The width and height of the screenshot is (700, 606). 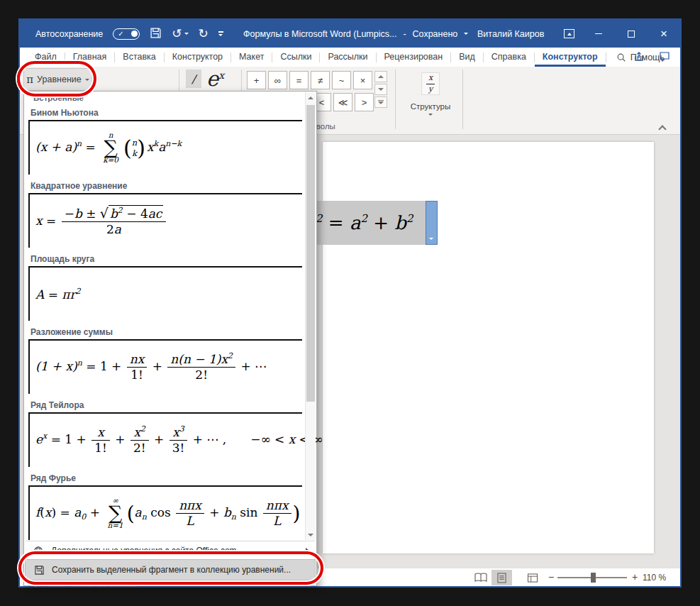 I want to click on symbol-button: ×, so click(x=363, y=80).